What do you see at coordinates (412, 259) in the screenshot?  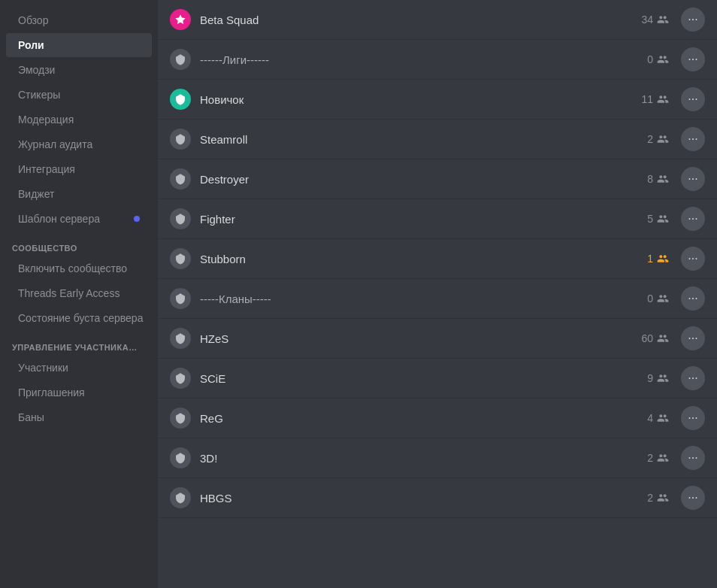 I see `role-name: Stubborn` at bounding box center [412, 259].